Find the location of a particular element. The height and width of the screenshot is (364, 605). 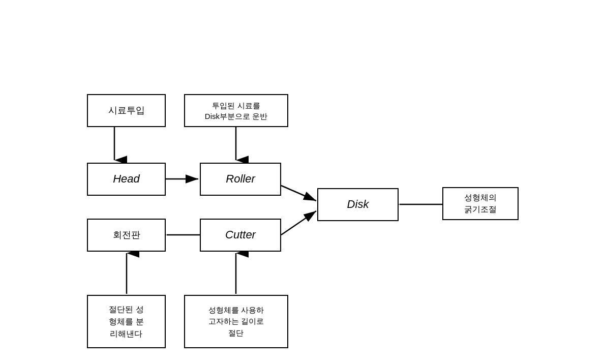

thickness-adj-label: 성형체의굵기조절 is located at coordinates (480, 203).